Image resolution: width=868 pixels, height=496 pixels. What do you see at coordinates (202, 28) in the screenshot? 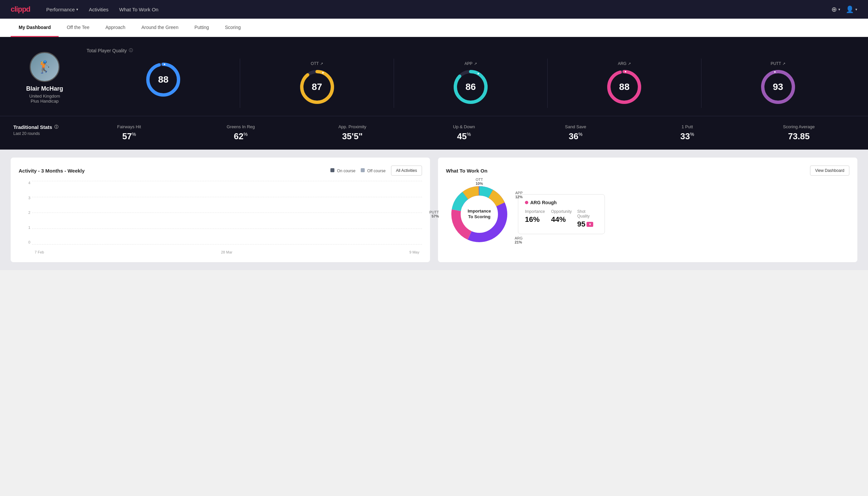
I see `tab-putting: Putting` at bounding box center [202, 28].